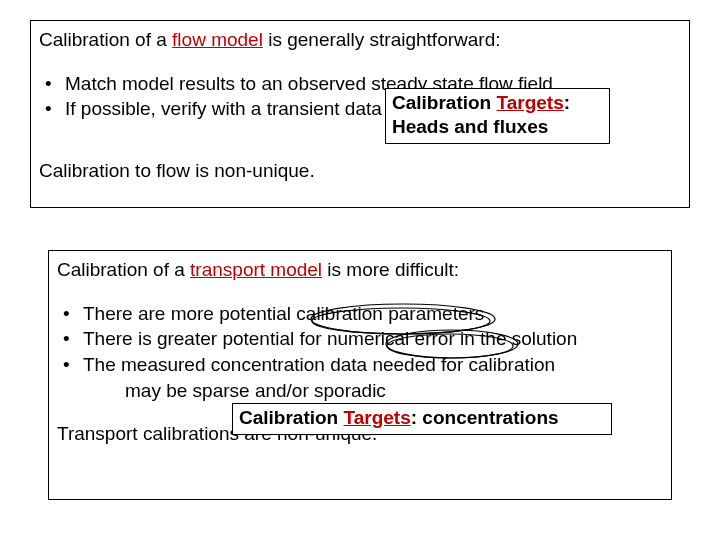 The image size is (720, 540). What do you see at coordinates (498, 103) in the screenshot?
I see `flow-targets-line1: Calibration Targets:` at bounding box center [498, 103].